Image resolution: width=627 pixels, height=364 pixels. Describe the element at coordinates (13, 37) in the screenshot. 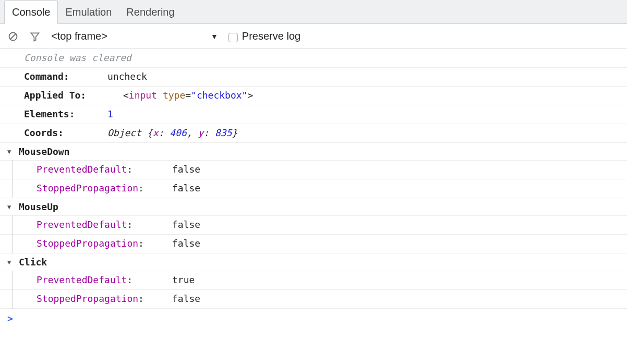

I see `clear-console-icon` at that location.